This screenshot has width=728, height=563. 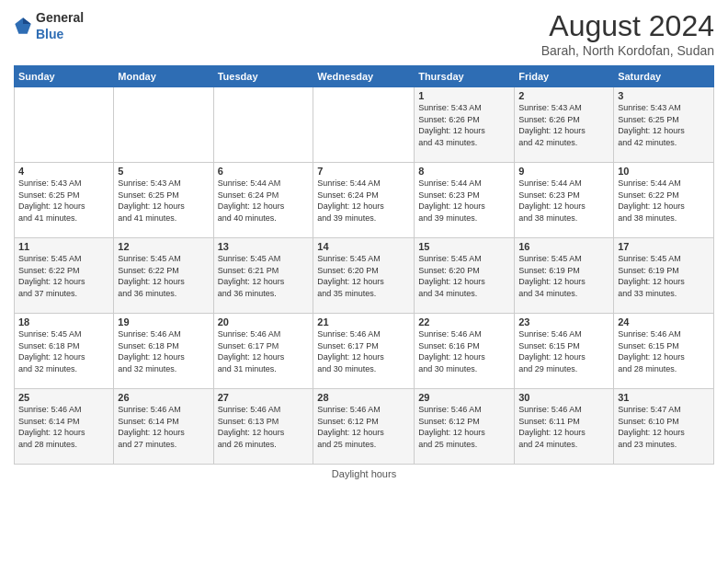 I want to click on calendar-cell: 17Sunrise: 5:45 AM Sunset: 6:19 PM Dayli…, so click(x=664, y=276).